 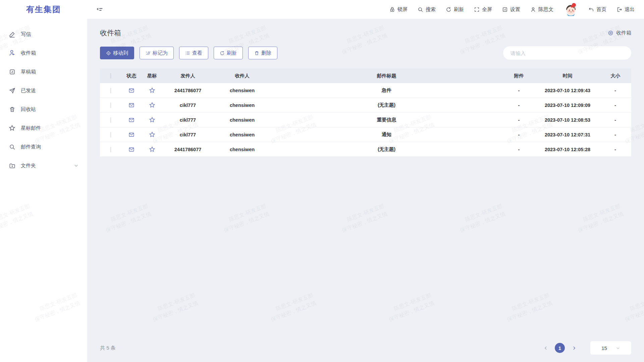 I want to click on list-view-icon, so click(x=188, y=53).